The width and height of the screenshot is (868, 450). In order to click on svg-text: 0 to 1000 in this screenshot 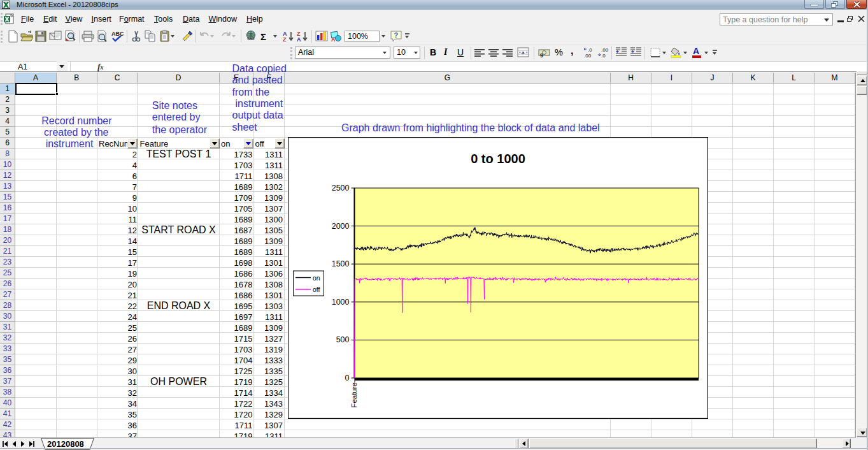, I will do `click(498, 159)`.